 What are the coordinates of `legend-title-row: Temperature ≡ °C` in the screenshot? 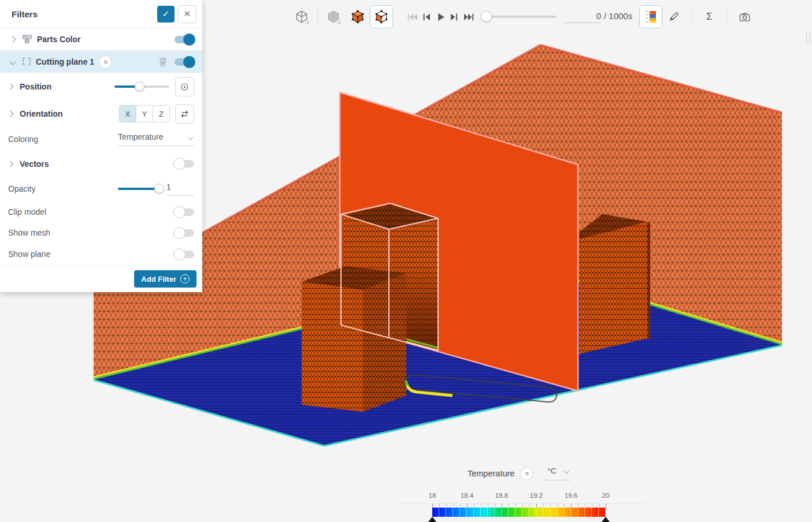 It's located at (519, 473).